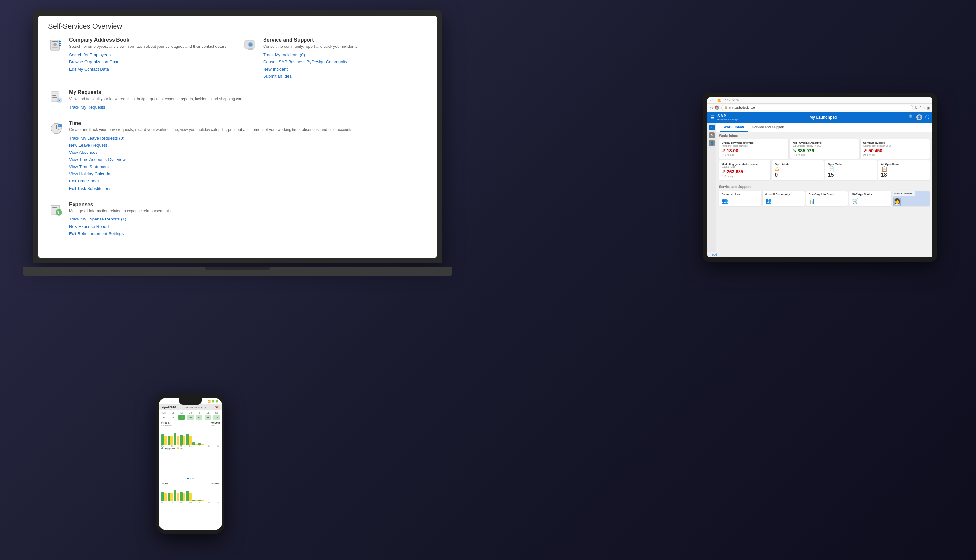 This screenshot has width=976, height=560. I want to click on tab-work-inbox: Work: Inbox, so click(734, 127).